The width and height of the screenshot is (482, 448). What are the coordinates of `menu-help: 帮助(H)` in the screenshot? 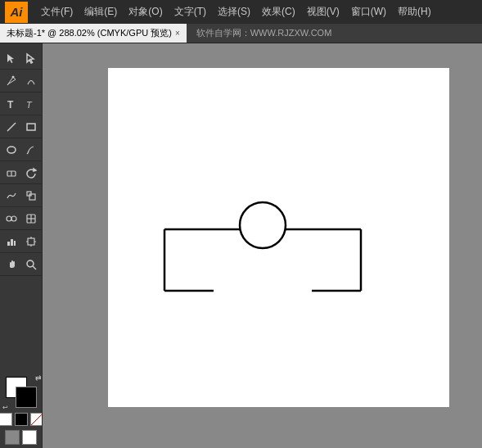 It's located at (414, 11).